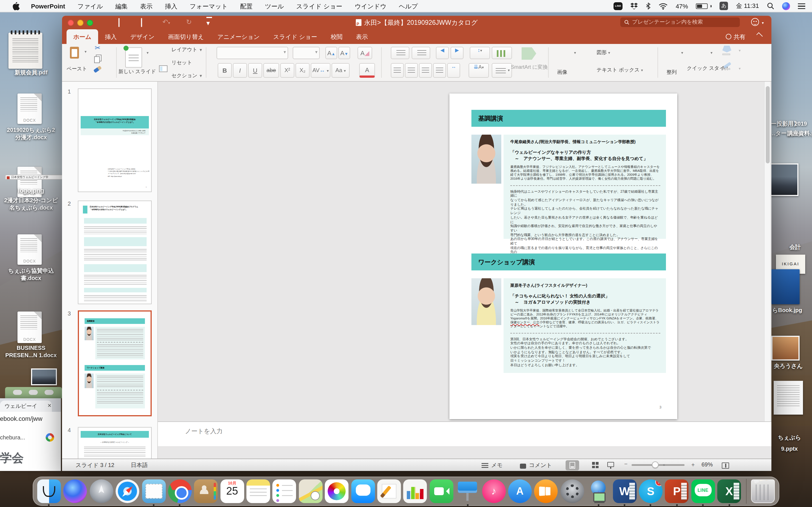  Describe the element at coordinates (618, 6) in the screenshot. I see `line-menubar-icon: LINE` at that location.